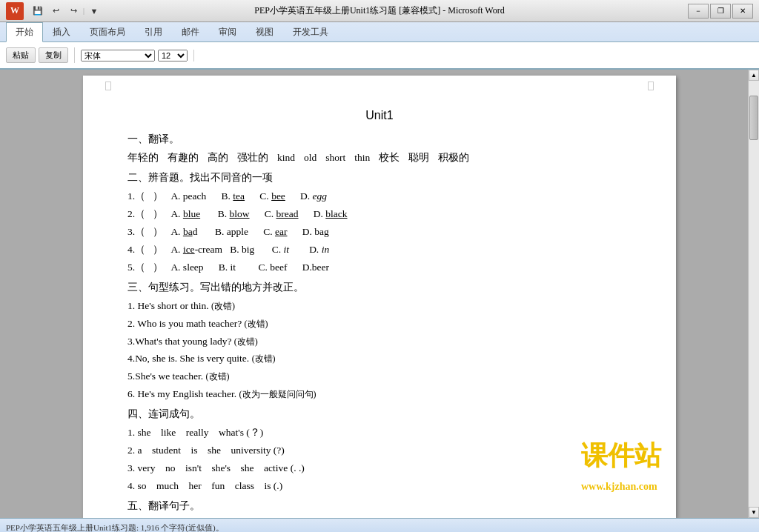 This screenshot has height=532, width=759. I want to click on word-11: 积极的, so click(454, 159).